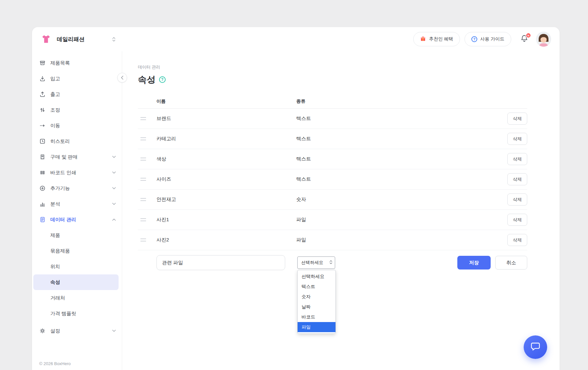 The image size is (588, 370). What do you see at coordinates (42, 94) in the screenshot?
I see `stock-out-icon` at bounding box center [42, 94].